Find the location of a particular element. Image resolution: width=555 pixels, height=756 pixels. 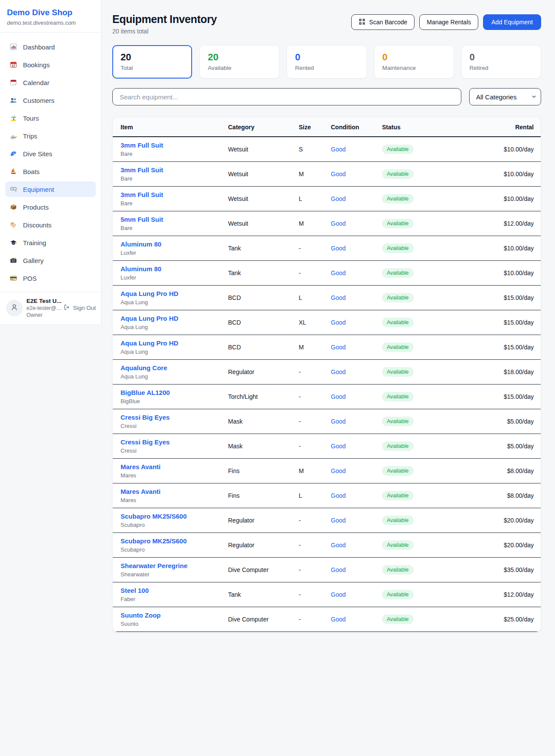

sidebar-item-bookings: 17 Bookings is located at coordinates (50, 65).